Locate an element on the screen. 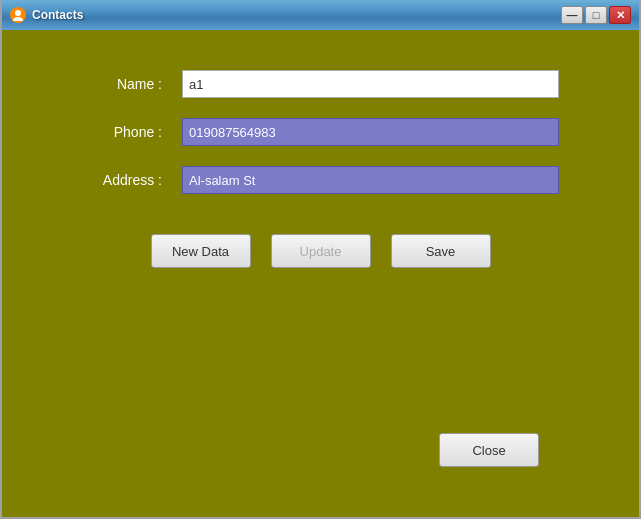  save-button: Save is located at coordinates (441, 251).